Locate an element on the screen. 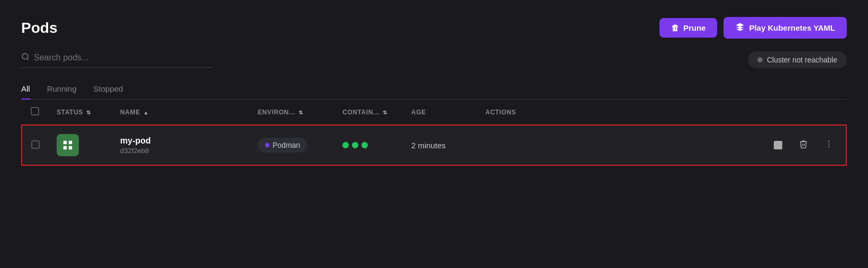 This screenshot has height=268, width=868. more-actions-button is located at coordinates (829, 145).